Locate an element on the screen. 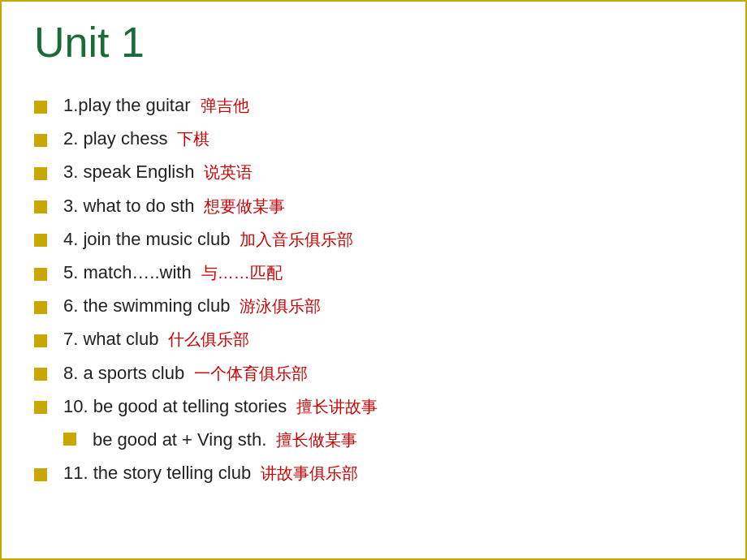 The height and width of the screenshot is (560, 747). item-english-text: 3. what to do sth is located at coordinates (128, 206).